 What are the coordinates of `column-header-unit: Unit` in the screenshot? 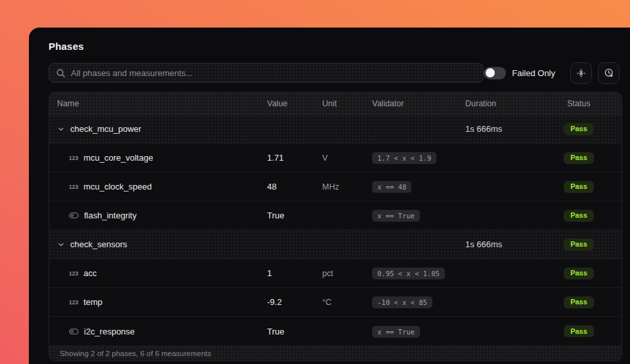 It's located at (347, 104).